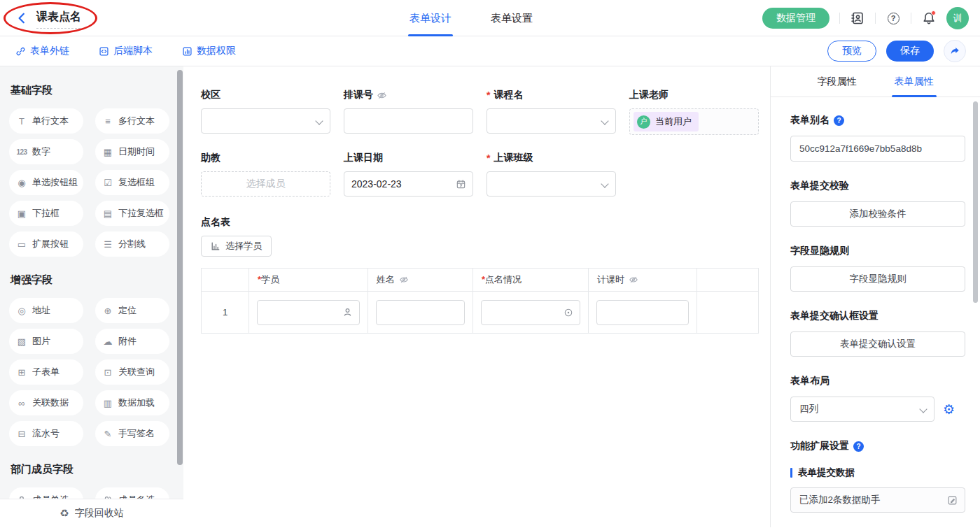 Image resolution: width=980 pixels, height=528 pixels. Describe the element at coordinates (309, 280) in the screenshot. I see `subform-col-student: *学员` at that location.